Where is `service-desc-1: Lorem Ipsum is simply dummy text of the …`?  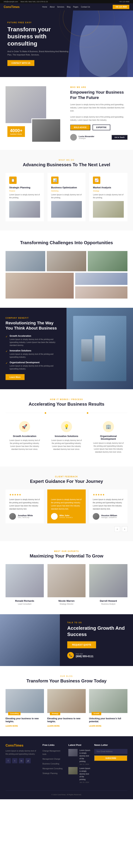
service-desc-1: Lorem Ipsum is simply dummy text of the … is located at coordinates (25, 196).